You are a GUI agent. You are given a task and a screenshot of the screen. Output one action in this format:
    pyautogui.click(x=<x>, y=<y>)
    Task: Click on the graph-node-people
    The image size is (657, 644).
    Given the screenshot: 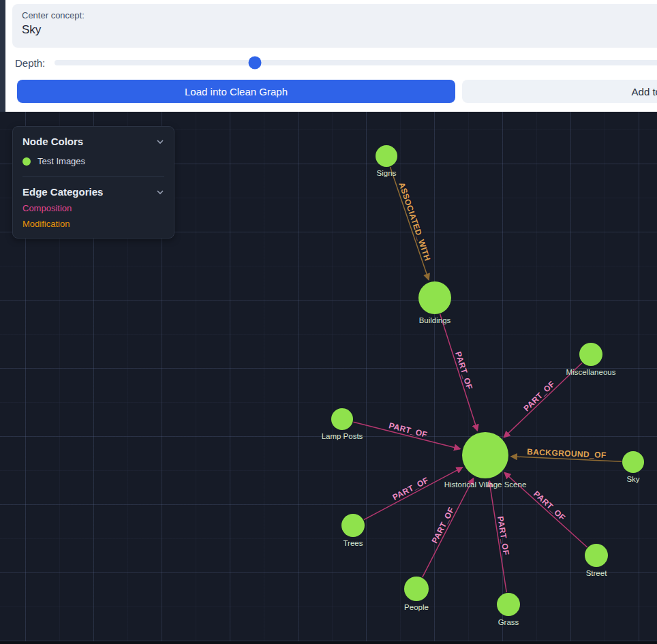 What is the action you would take?
    pyautogui.click(x=416, y=589)
    